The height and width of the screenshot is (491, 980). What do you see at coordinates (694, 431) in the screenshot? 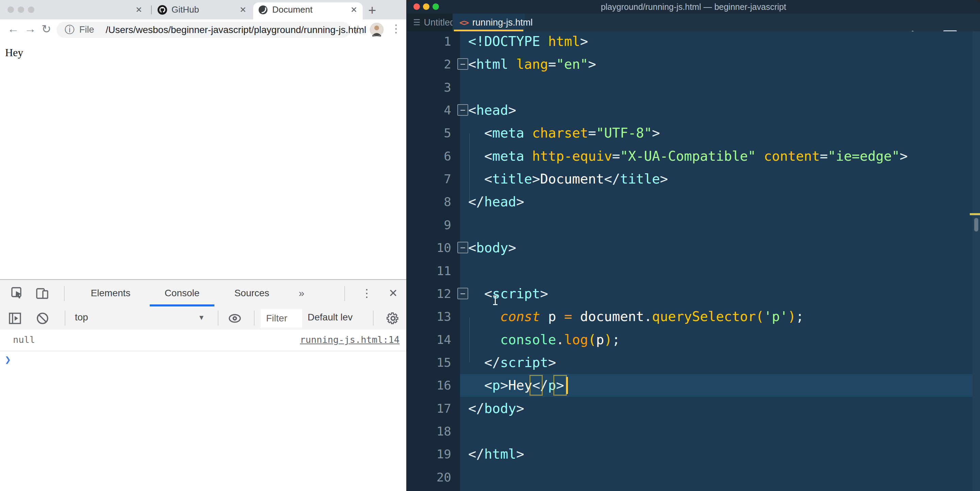
I see `code-line-18: 18` at bounding box center [694, 431].